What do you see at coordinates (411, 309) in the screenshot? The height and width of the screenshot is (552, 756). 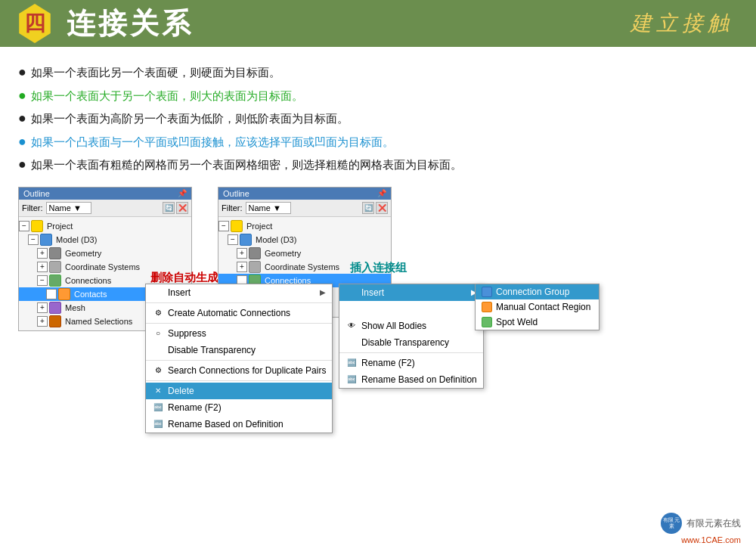 I see `menu-item` at bounding box center [411, 309].